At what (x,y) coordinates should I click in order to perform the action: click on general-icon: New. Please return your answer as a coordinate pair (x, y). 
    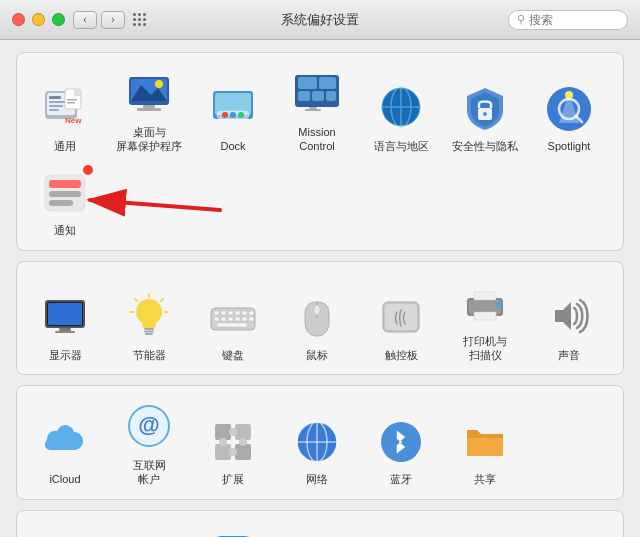
    Looking at the image, I should click on (65, 109).